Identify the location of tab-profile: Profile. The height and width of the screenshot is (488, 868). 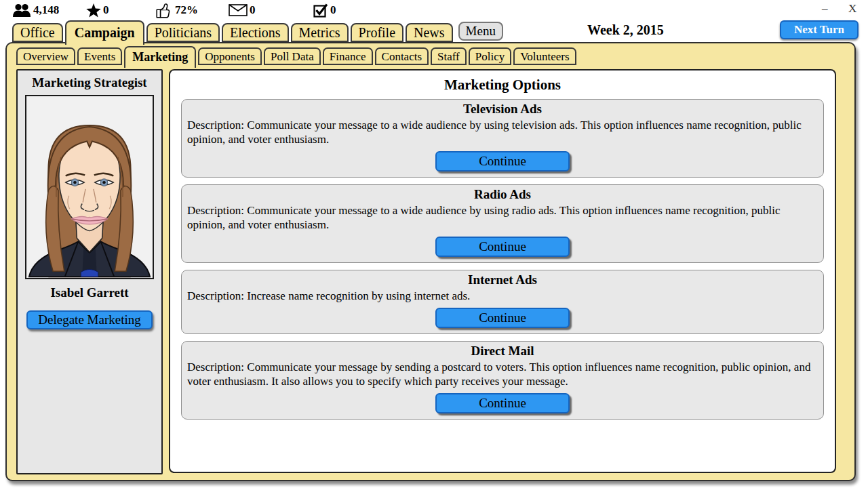
(377, 33).